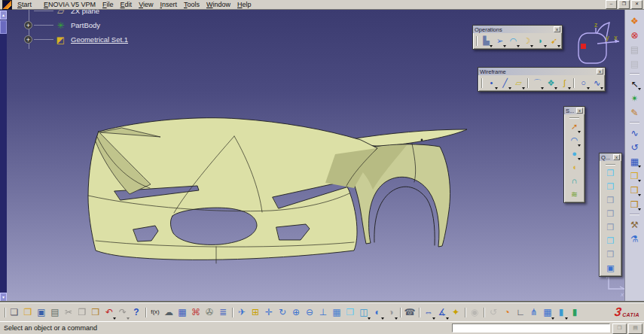 The width and height of the screenshot is (644, 334). What do you see at coordinates (610, 187) in the screenshot?
I see `front-view-icon: ❒` at bounding box center [610, 187].